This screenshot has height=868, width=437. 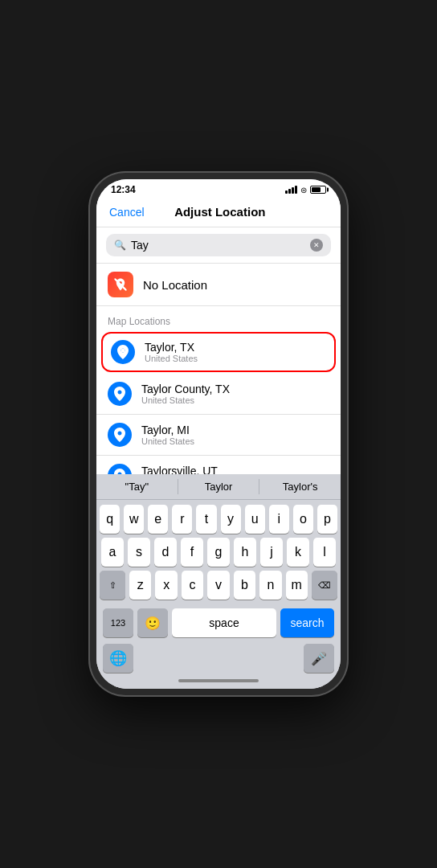 What do you see at coordinates (235, 358) in the screenshot?
I see `location-sub: United States` at bounding box center [235, 358].